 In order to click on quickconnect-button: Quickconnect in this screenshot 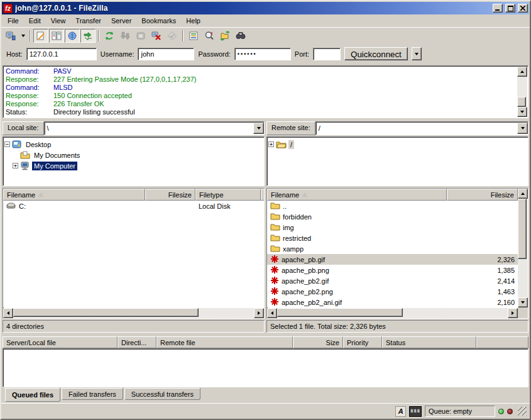, I will do `click(376, 54)`.